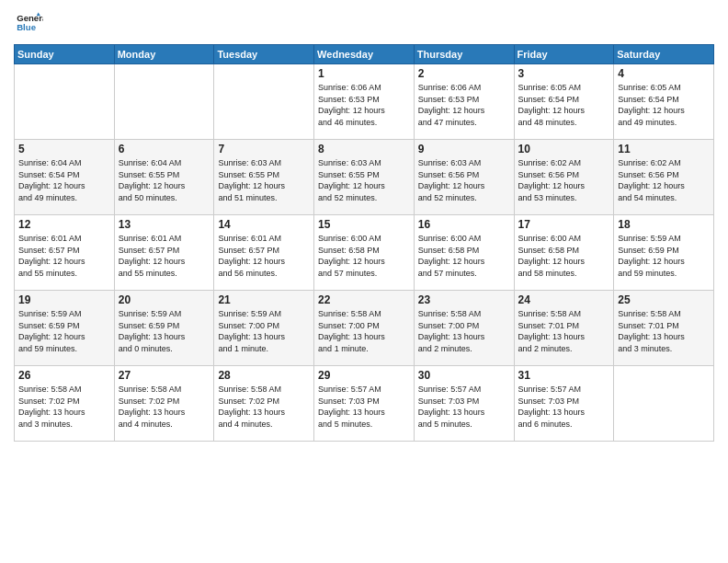  I want to click on day-number: 24, so click(564, 300).